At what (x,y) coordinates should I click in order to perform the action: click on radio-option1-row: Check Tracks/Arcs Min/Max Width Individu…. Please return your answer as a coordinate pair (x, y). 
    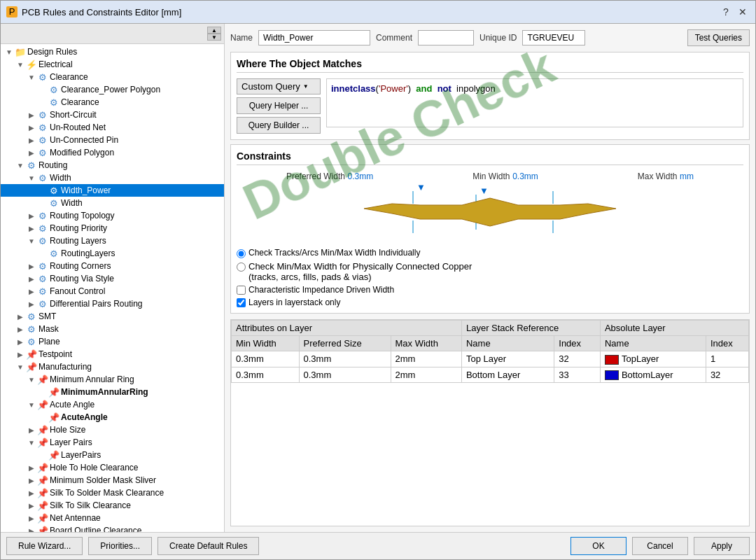
    Looking at the image, I should click on (490, 253).